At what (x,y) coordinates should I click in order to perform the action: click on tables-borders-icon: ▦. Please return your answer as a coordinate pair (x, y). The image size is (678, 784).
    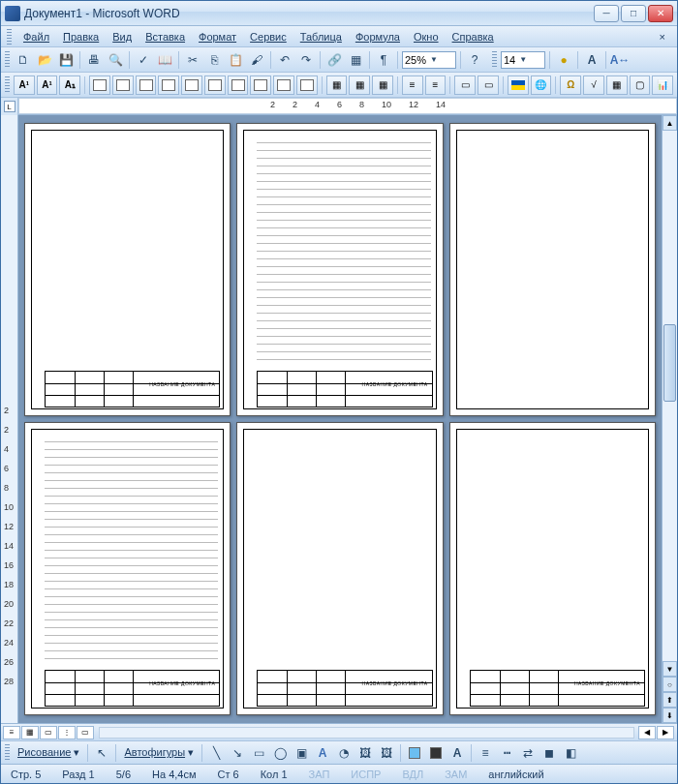
    Looking at the image, I should click on (355, 60).